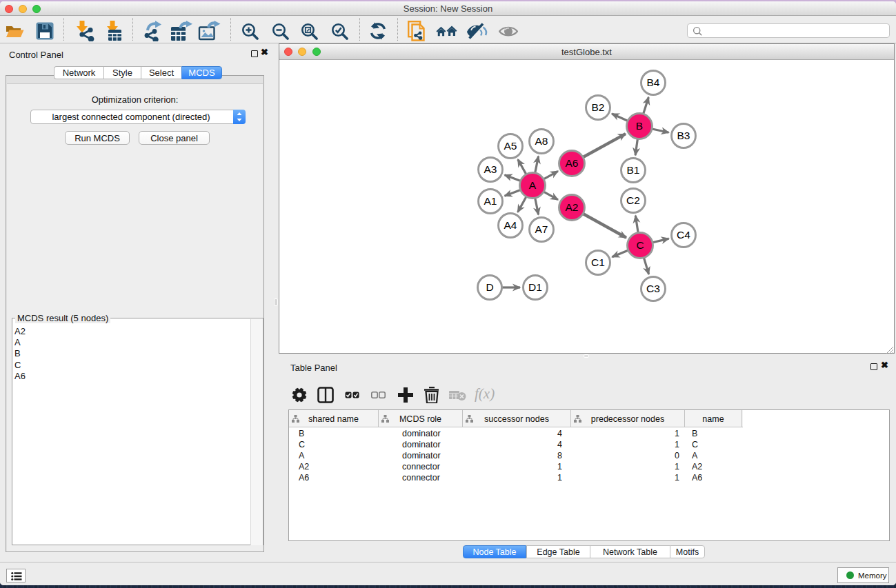  What do you see at coordinates (684, 234) in the screenshot?
I see `svg-text: C4` at bounding box center [684, 234].